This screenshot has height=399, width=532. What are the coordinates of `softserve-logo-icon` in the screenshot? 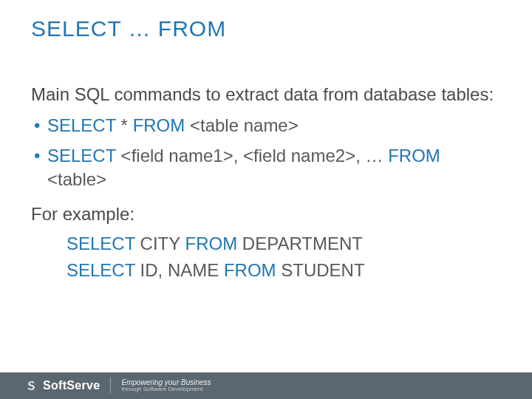 It's located at (32, 386).